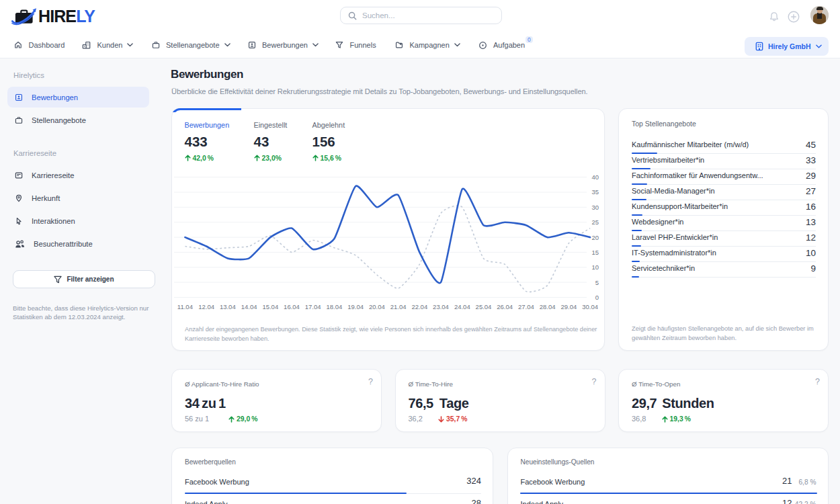 This screenshot has height=504, width=840. Describe the element at coordinates (569, 306) in the screenshot. I see `svg-text: 29.04` at that location.